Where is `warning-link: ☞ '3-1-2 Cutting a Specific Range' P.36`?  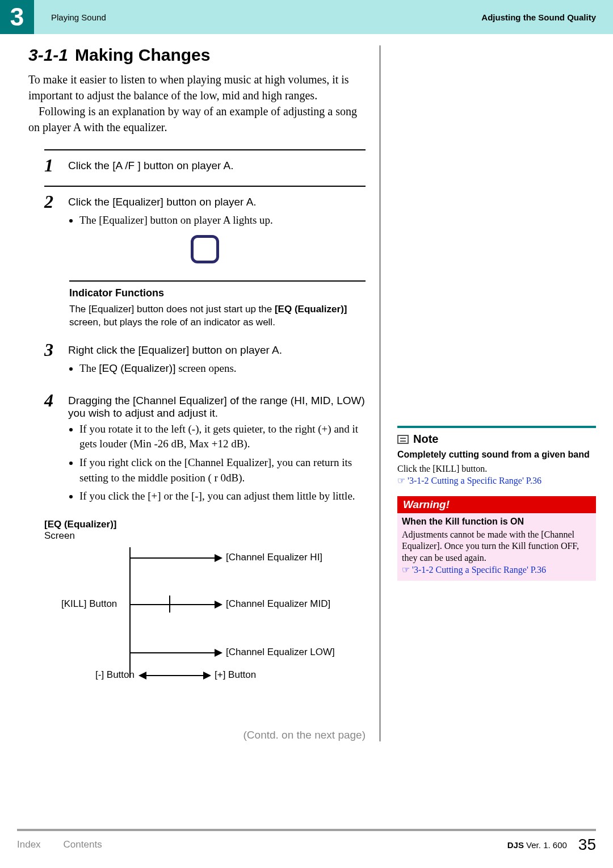
warning-link: ☞ '3-1-2 Cutting a Specific Range' P.36 is located at coordinates (497, 570).